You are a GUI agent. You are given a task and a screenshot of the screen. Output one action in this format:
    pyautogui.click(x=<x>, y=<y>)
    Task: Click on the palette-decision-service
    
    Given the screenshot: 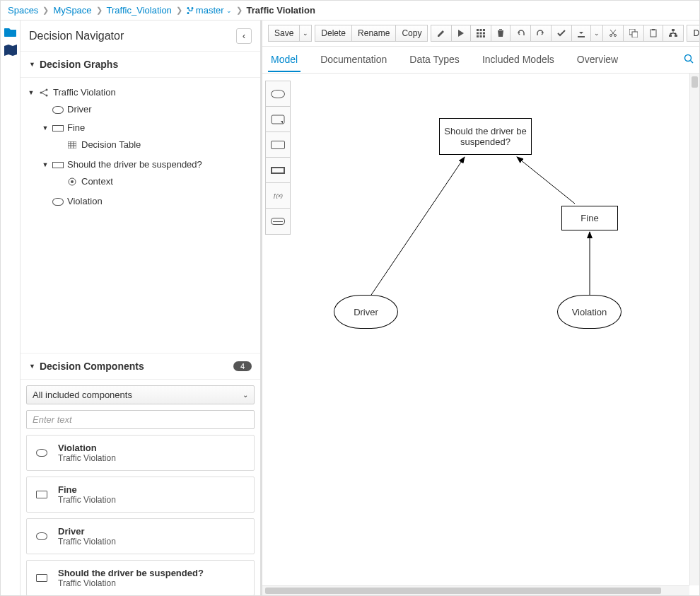 What is the action you would take?
    pyautogui.click(x=278, y=170)
    